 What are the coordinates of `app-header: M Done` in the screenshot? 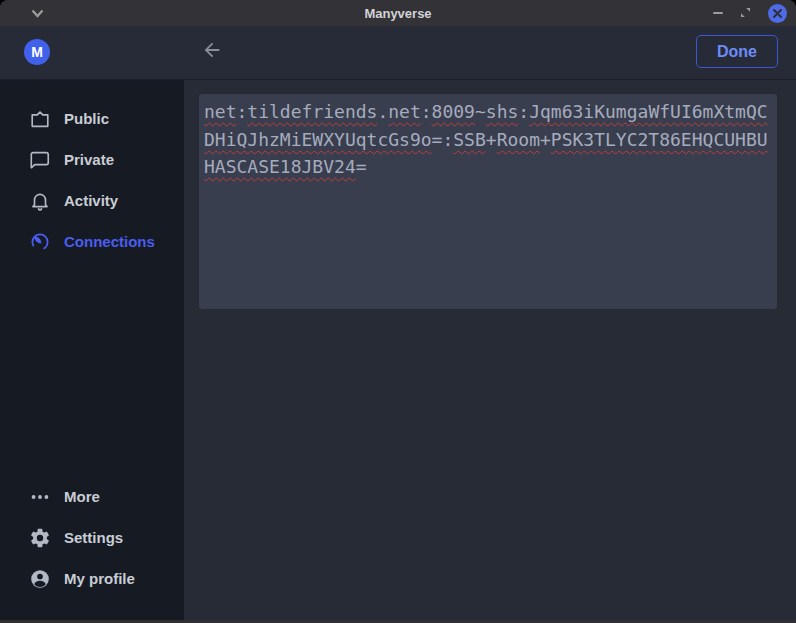 It's located at (398, 53).